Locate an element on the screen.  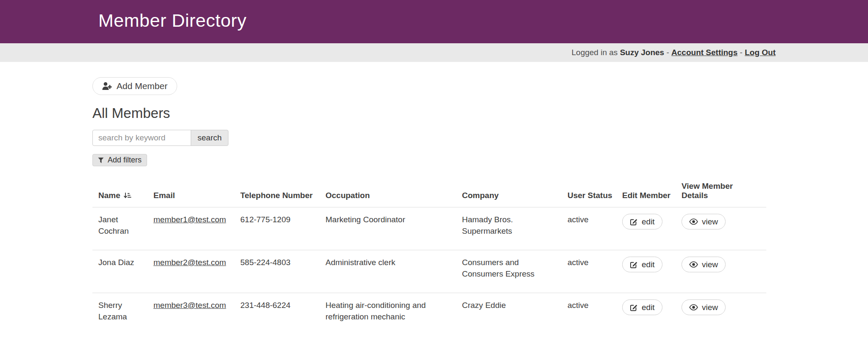
add-filters-label: Add filters is located at coordinates (125, 160).